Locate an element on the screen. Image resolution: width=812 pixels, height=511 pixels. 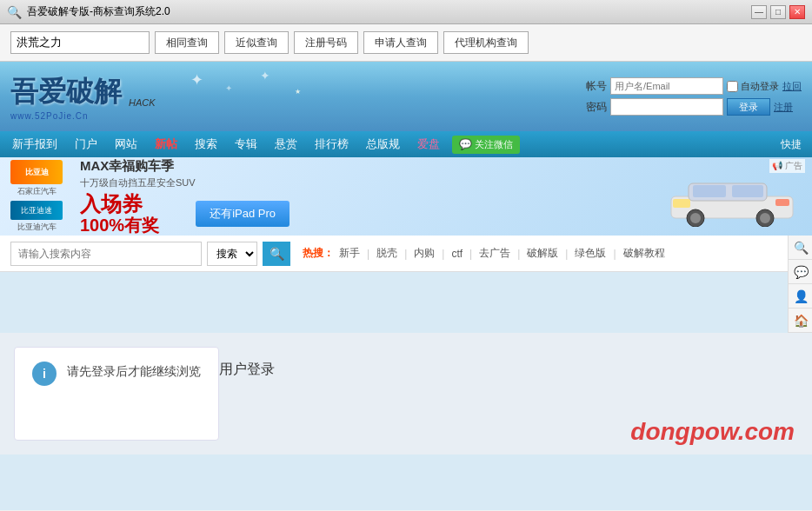
logo-area: 吾爱破解 HACK www.52PoJie.Cn is located at coordinates (83, 97).